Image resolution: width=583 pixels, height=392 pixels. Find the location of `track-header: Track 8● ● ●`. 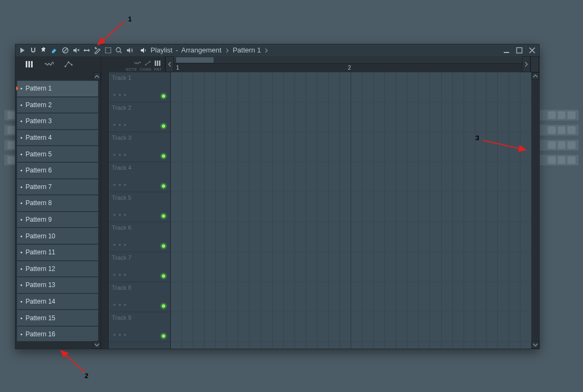

track-header: Track 8● ● ● is located at coordinates (139, 297).